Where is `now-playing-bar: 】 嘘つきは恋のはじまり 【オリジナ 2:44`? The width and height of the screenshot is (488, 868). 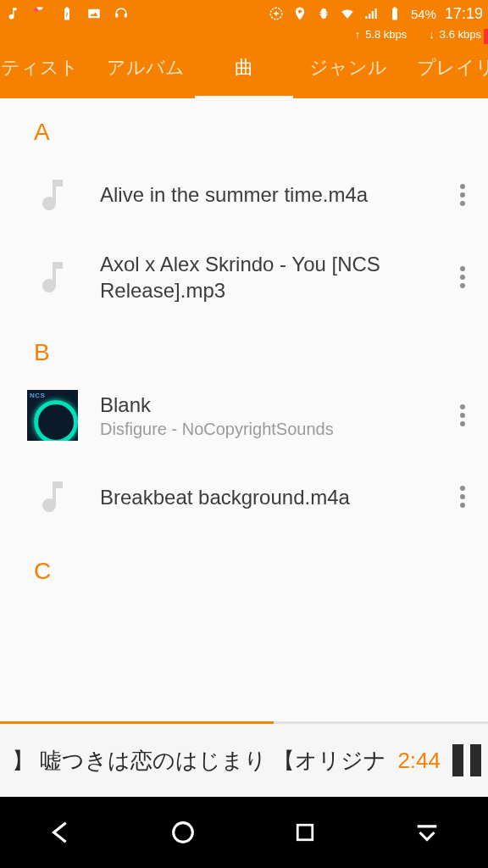 now-playing-bar: 】 嘘つきは恋のはじまり 【オリジナ 2:44 is located at coordinates (244, 760).